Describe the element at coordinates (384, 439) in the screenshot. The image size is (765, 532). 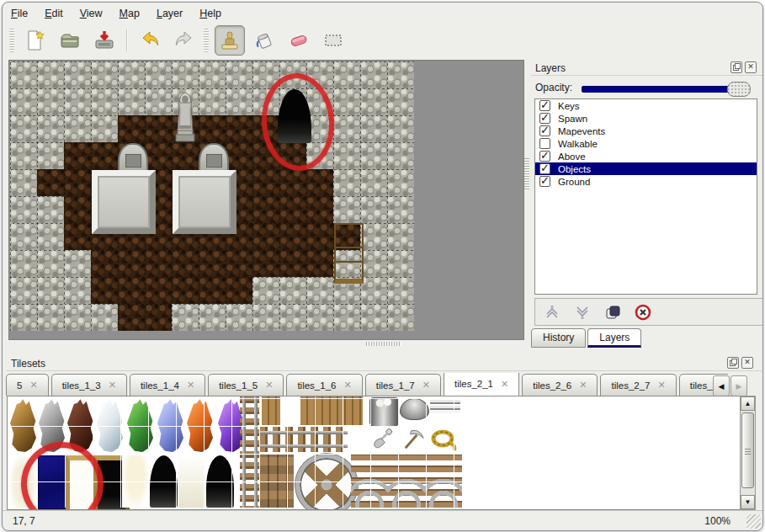
I see `tile-shovel` at that location.